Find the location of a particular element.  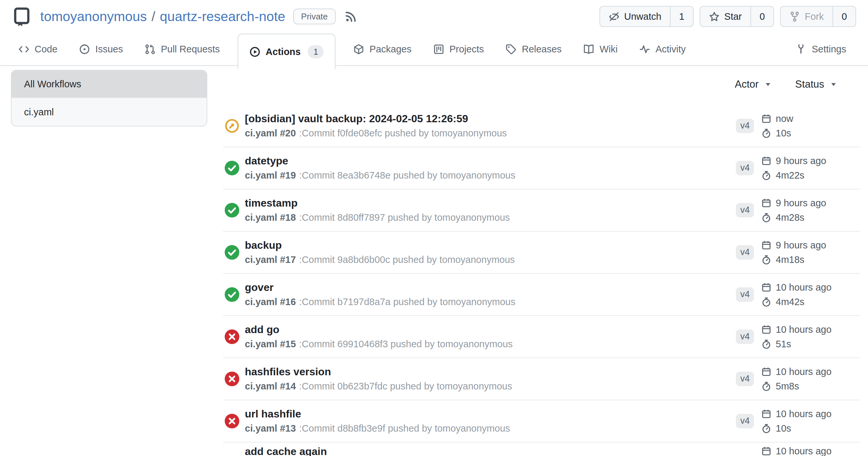

run-meta: ci.yaml #14 :Commit 0b623b7fdc pushed by… is located at coordinates (491, 386).